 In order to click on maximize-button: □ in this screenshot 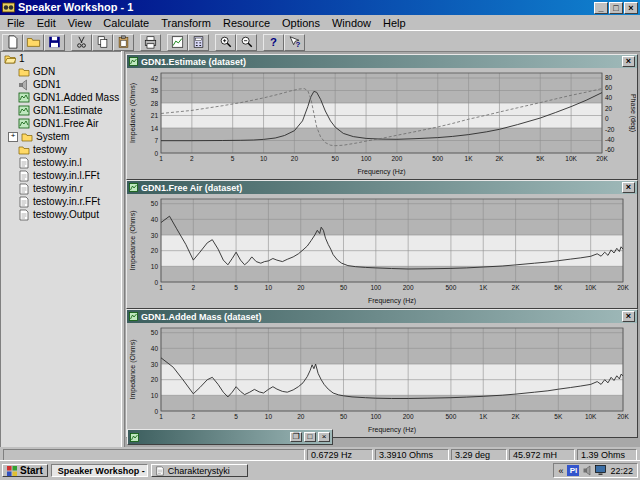, I will do `click(616, 8)`.